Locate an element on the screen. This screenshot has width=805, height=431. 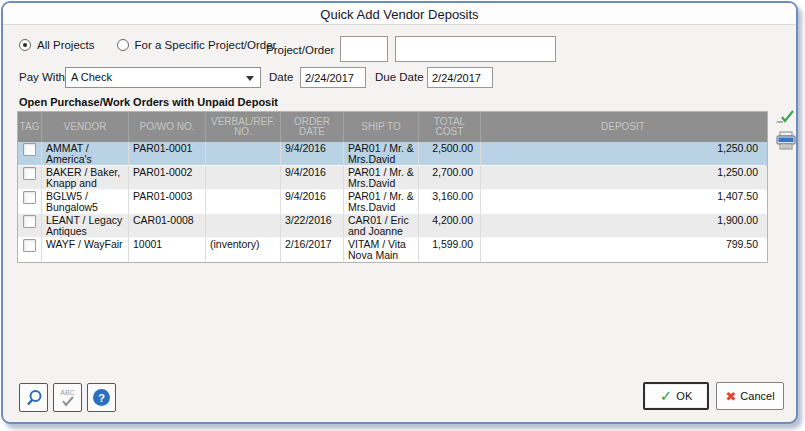
tag-all-checkmark-icon is located at coordinates (786, 117).